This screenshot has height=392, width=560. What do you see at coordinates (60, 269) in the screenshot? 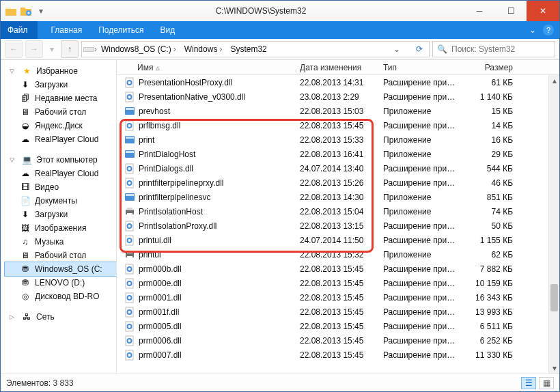
I see `nav-item-drive-c: ⛃Windows8_OS (C:` at bounding box center [60, 269].